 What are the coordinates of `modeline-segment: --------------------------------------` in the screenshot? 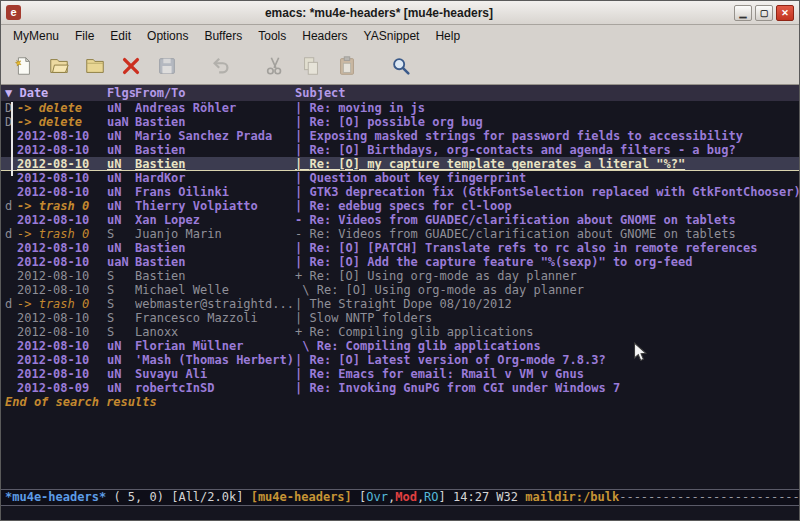 It's located at (709, 497).